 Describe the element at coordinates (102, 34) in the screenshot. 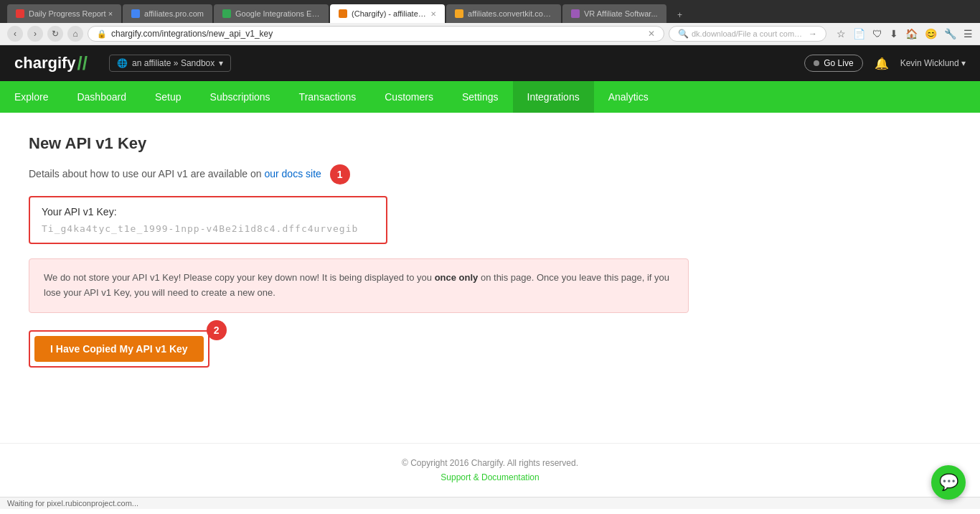

I see `lock-icon: 🔒` at that location.